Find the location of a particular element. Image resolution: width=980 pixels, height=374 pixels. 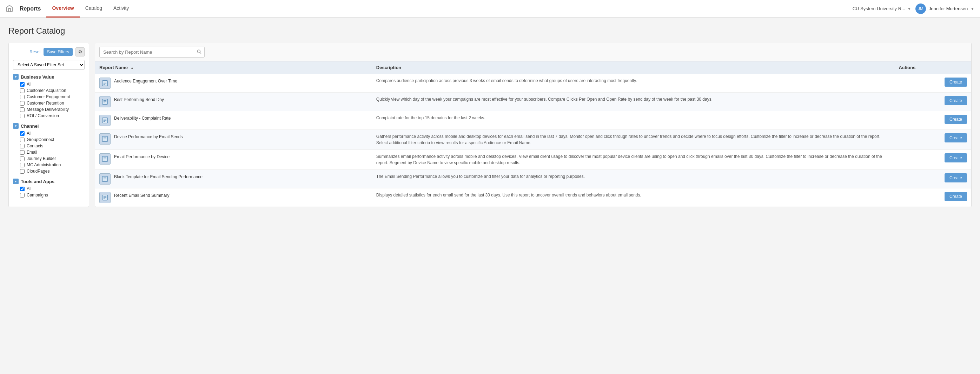

filter-item-label: Campaigns is located at coordinates (37, 195).